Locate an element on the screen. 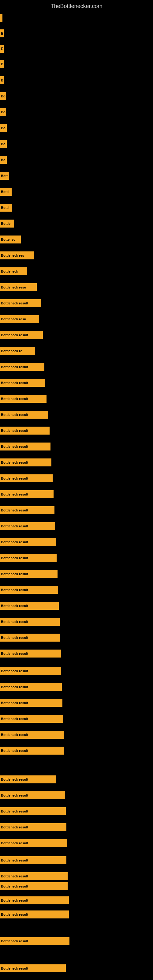 Image resolution: width=153 pixels, height=980 pixels. bar-label-text: Bottl is located at coordinates (5, 208).